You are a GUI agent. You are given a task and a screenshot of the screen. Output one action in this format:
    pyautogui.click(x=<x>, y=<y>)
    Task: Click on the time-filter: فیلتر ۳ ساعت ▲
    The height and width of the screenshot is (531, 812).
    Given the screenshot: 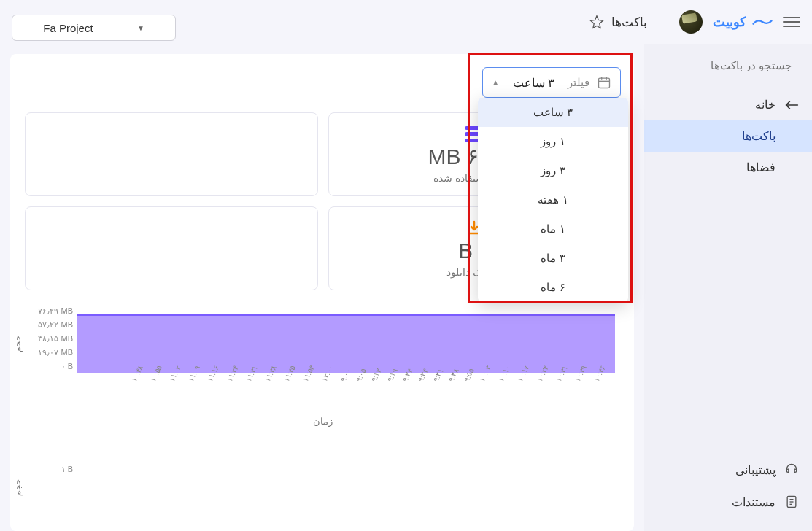 What is the action you would take?
    pyautogui.click(x=552, y=82)
    